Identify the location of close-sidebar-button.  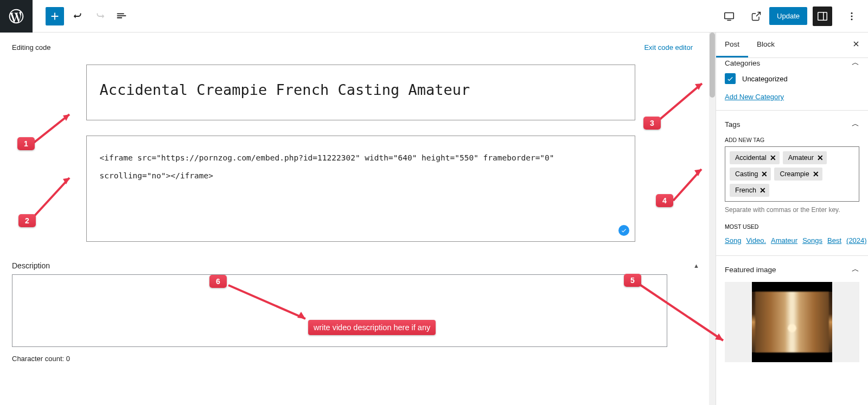
(856, 46).